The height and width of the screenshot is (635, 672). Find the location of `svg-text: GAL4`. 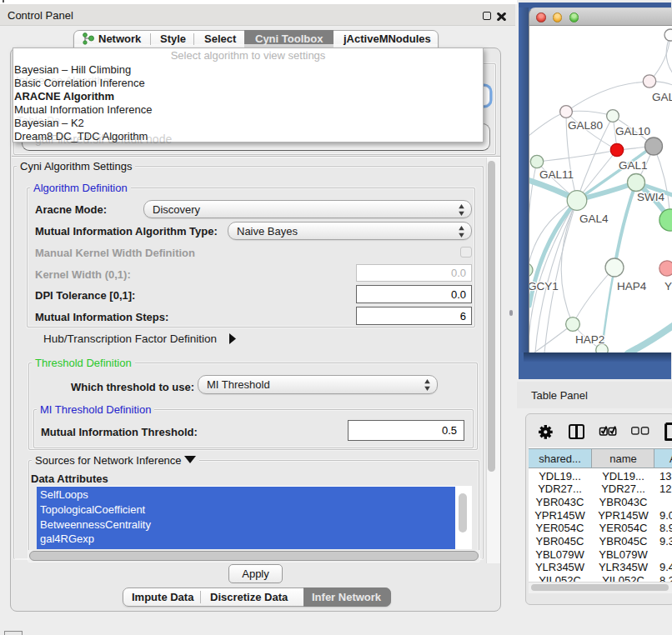

svg-text: GAL4 is located at coordinates (594, 218).